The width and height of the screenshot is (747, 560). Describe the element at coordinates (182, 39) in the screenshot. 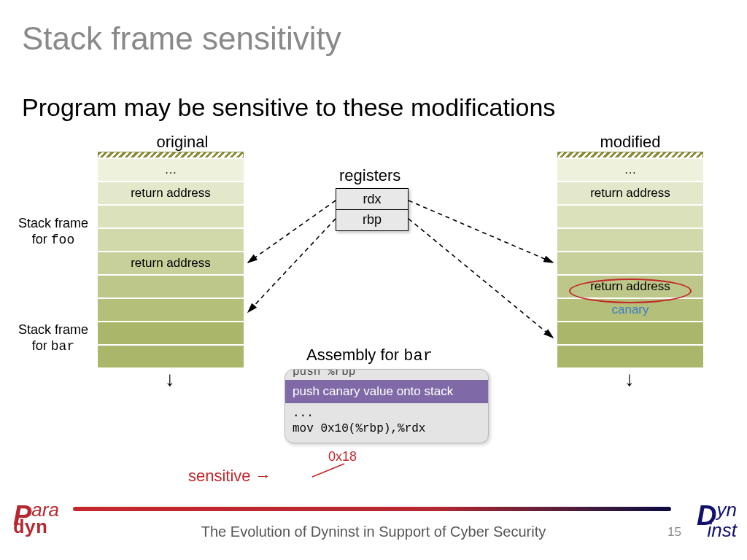

I see `slide-title: Stack frame sensitivity` at that location.